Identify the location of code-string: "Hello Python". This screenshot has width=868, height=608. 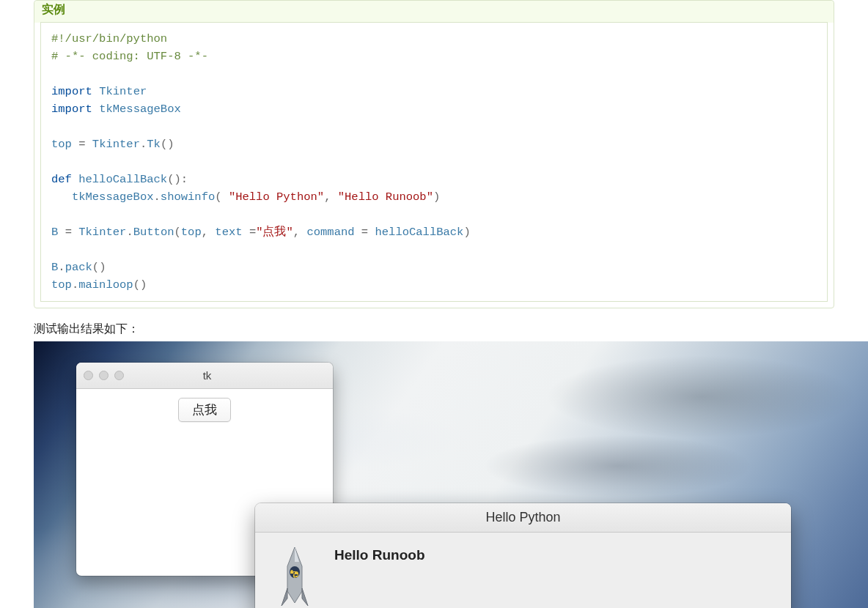
(276, 197).